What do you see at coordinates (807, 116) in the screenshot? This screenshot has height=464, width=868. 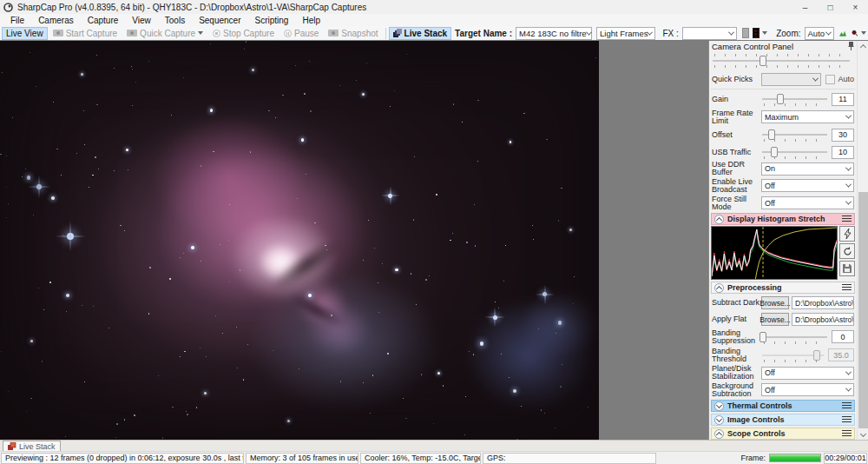 I see `frame-rate-combo: Maximum` at bounding box center [807, 116].